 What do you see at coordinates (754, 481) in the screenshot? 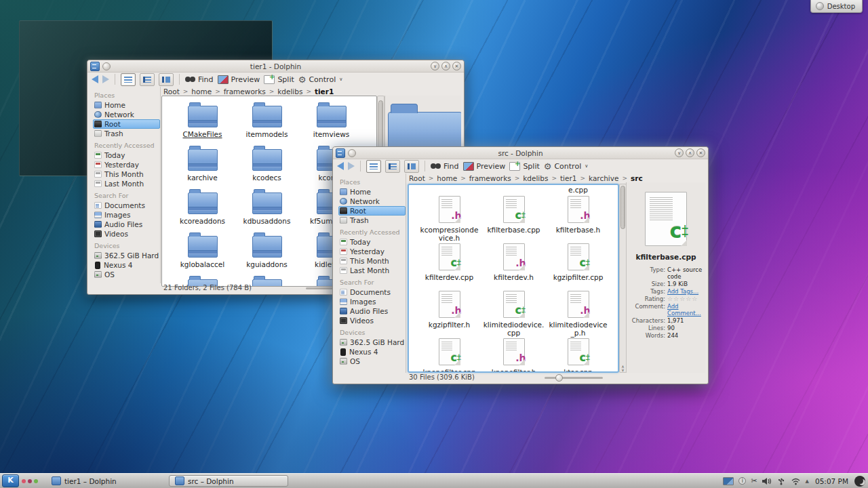
I see `klipper-scissors-icon: ✂` at bounding box center [754, 481].